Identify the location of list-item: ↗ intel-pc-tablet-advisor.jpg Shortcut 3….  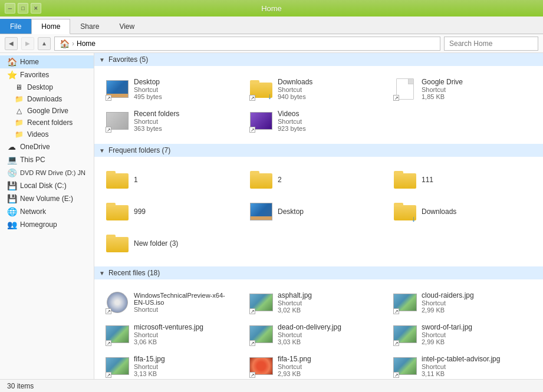
(460, 365).